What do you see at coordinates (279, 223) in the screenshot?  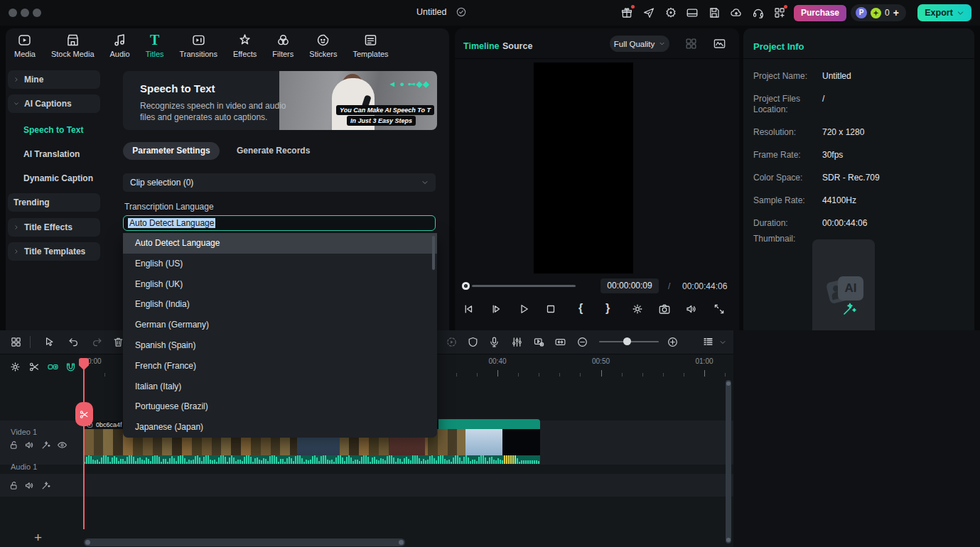 I see `language-input: Auto Detect Language` at bounding box center [279, 223].